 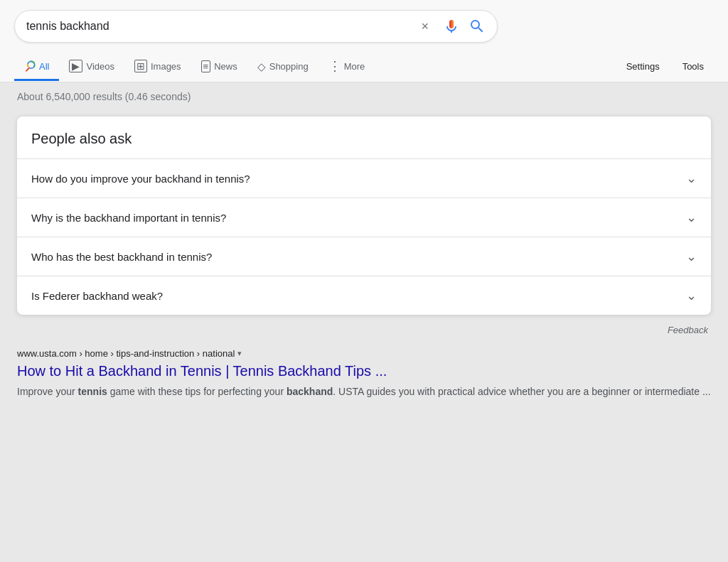 What do you see at coordinates (364, 97) in the screenshot?
I see `results-info: About 6,540,000 results (0.46 seconds)` at bounding box center [364, 97].